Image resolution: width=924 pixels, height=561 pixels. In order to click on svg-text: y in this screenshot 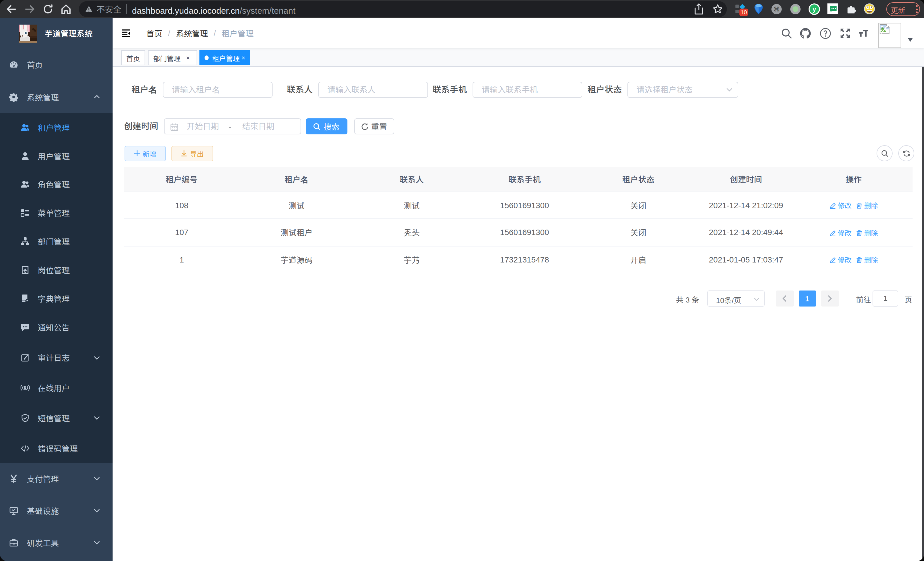, I will do `click(814, 9)`.